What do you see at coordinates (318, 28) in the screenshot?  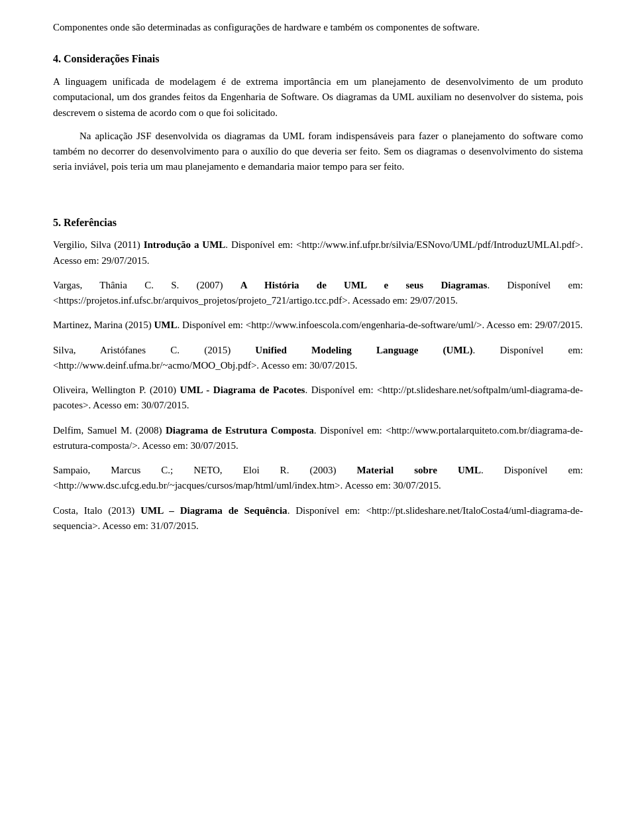 I see `intro-paragraph: Componentes onde são determinadas as con…` at bounding box center [318, 28].